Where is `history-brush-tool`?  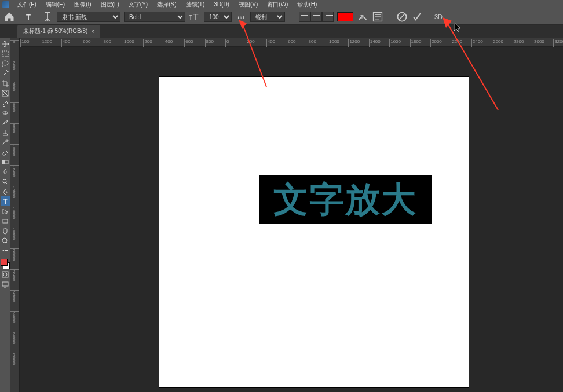 history-brush-tool is located at coordinates (5, 142).